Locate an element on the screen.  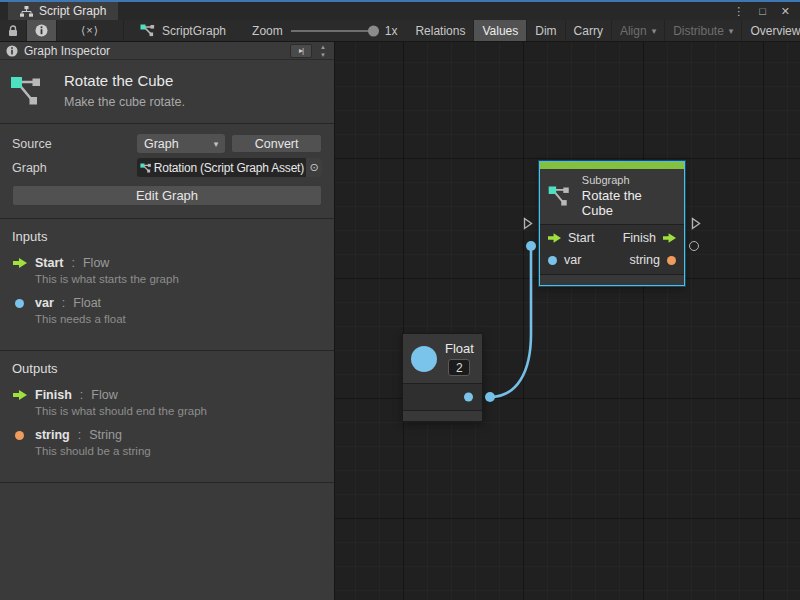
float-node-header: Float 2 is located at coordinates (442, 358).